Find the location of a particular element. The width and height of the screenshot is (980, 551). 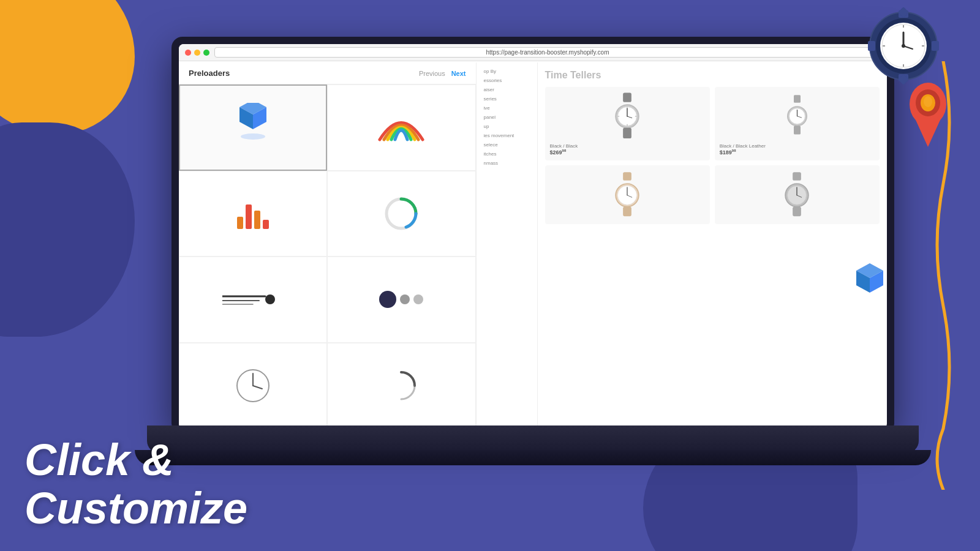

preloader-cell-cube is located at coordinates (253, 127).